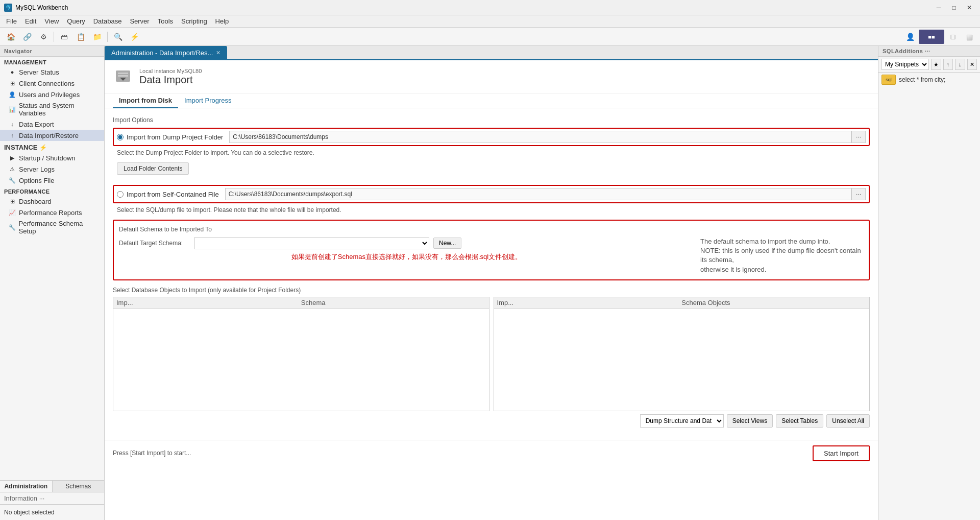 Image resolution: width=980 pixels, height=520 pixels. What do you see at coordinates (932, 37) in the screenshot?
I see `toolbar-btn-right-2: ■■` at bounding box center [932, 37].